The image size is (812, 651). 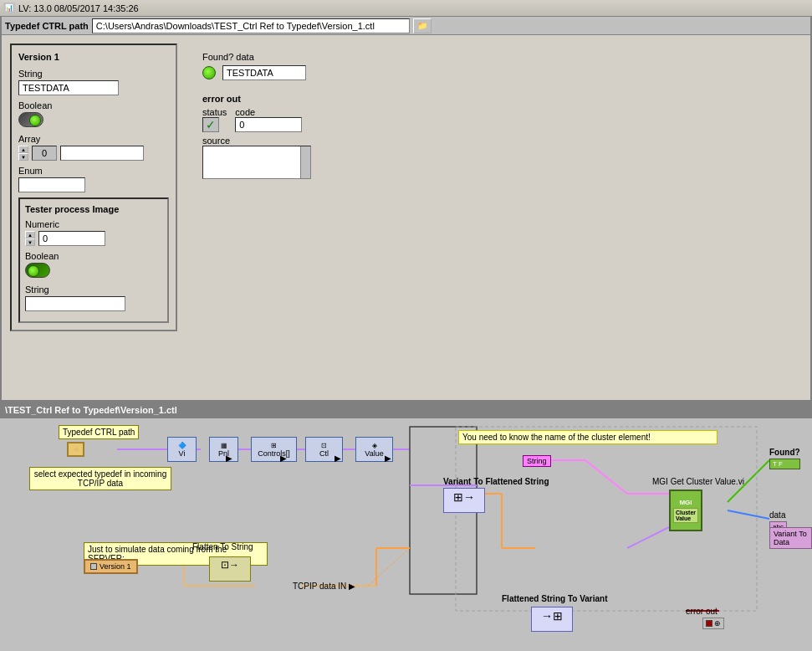 I want to click on variant-to-data-node: Variant To Data, so click(x=791, y=538).